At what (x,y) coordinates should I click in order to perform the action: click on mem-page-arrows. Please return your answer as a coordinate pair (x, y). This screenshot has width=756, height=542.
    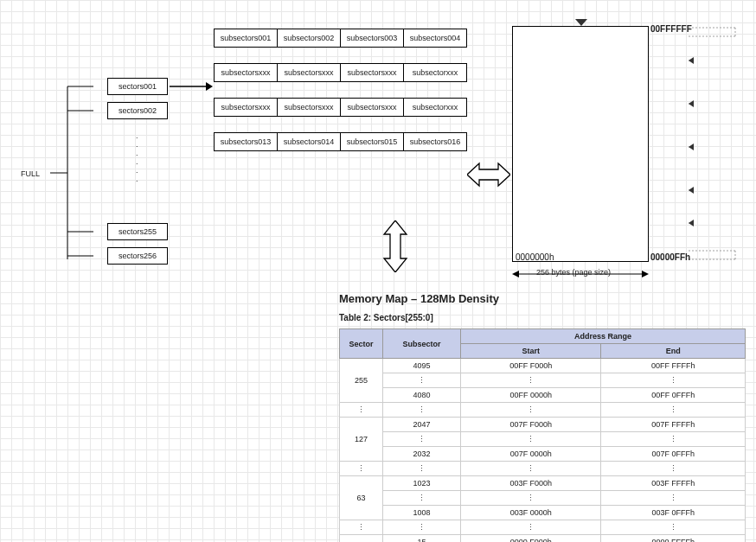
    Looking at the image, I should click on (714, 146).